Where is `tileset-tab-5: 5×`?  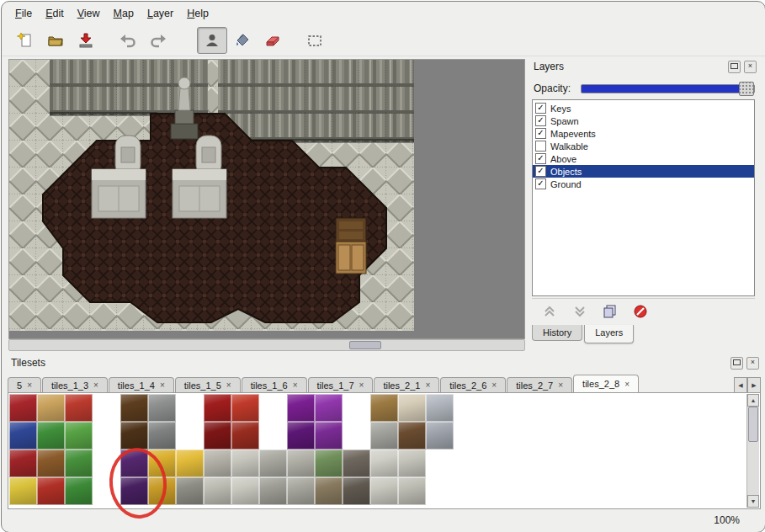 tileset-tab-5: 5× is located at coordinates (24, 385).